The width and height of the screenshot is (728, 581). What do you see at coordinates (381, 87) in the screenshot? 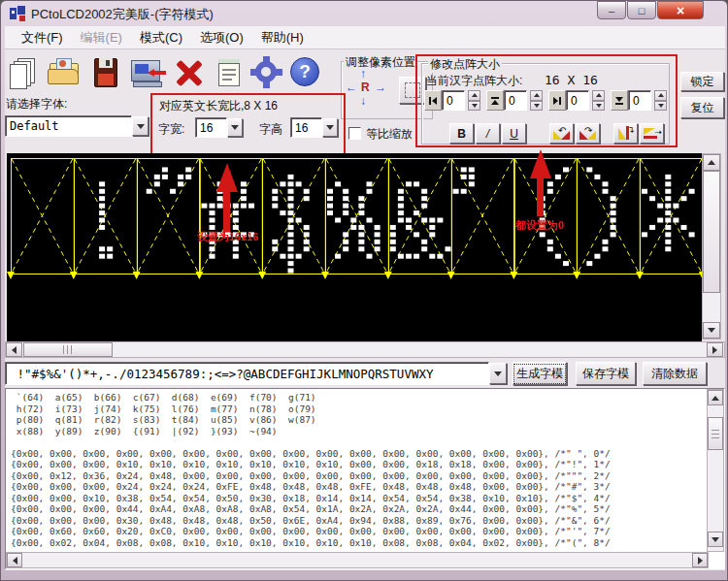
I see `move-right-icon: →` at bounding box center [381, 87].